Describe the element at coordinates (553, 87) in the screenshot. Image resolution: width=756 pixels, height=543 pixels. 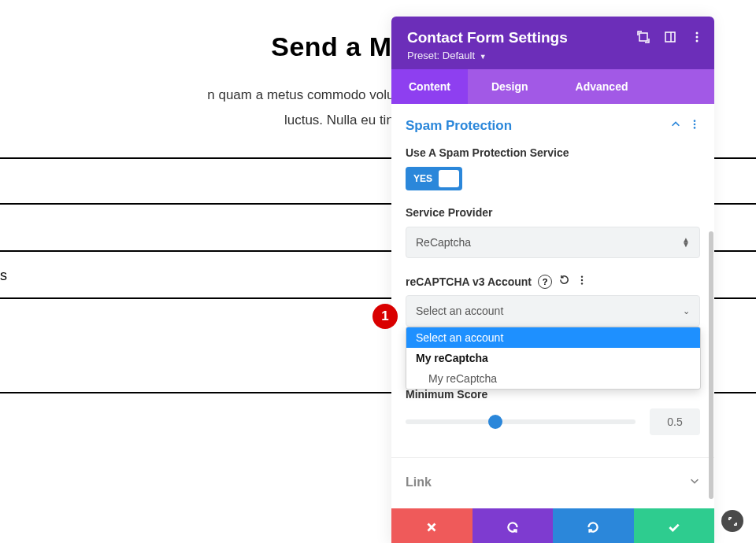
I see `tabs: Content Design Advanced` at that location.